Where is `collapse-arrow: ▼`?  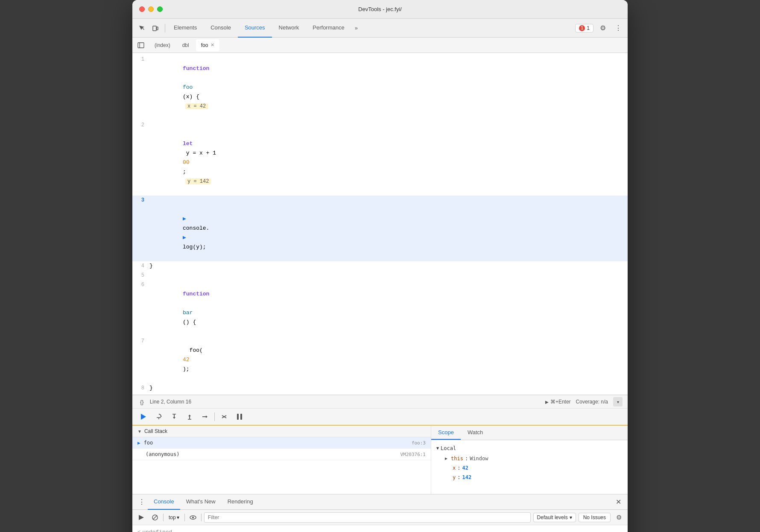 collapse-arrow: ▼ is located at coordinates (140, 431).